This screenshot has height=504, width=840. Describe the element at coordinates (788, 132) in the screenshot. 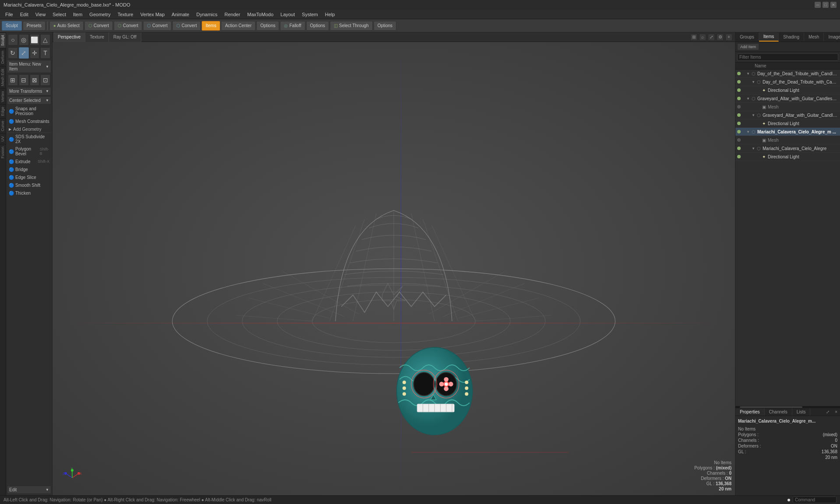

I see `list-item-8: ▼ ⬡ Mariachi_Calavera_Cielo_Alegre_m ...` at that location.